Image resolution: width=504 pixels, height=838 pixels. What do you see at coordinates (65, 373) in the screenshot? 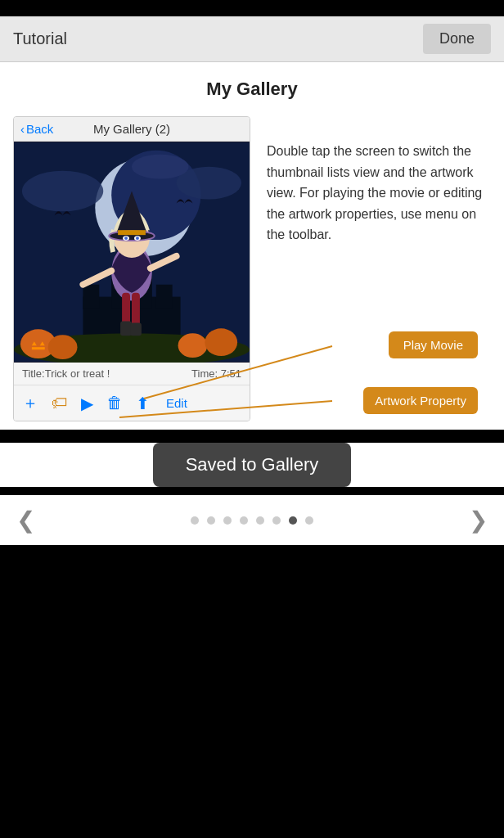
I see `artwork-title: Title:Trick or treat !` at bounding box center [65, 373].